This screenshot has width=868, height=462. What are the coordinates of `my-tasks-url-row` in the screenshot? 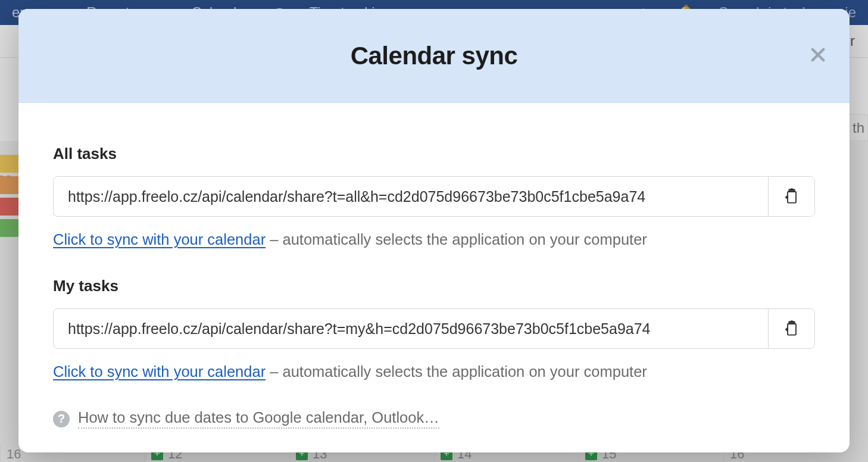 It's located at (434, 329).